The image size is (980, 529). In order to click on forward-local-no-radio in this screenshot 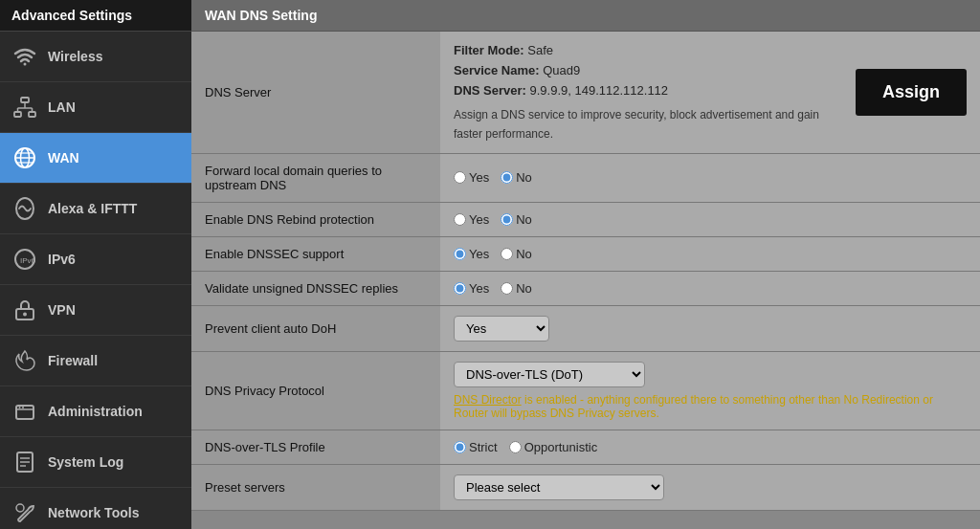, I will do `click(507, 178)`.